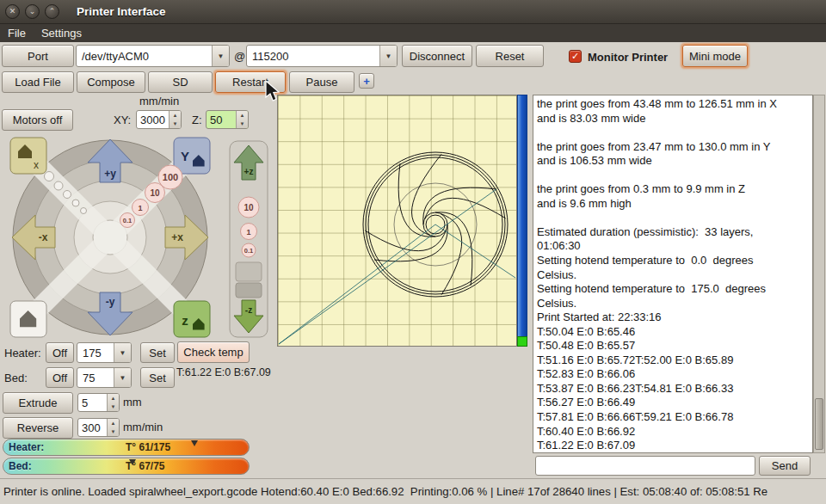 The image size is (826, 504). What do you see at coordinates (141, 208) in the screenshot?
I see `jog-step-1-badge: 1` at bounding box center [141, 208].